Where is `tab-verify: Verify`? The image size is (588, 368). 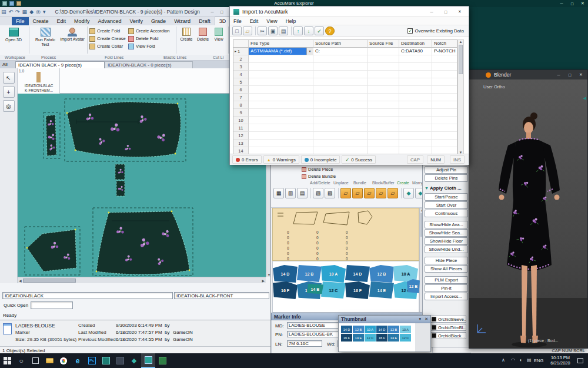 tab-verify: Verify is located at coordinates (136, 21).